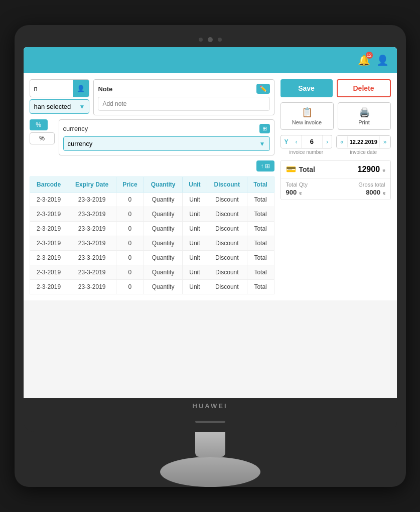 The height and width of the screenshot is (512, 420). Describe the element at coordinates (81, 88) in the screenshot. I see `barcode-icon-btn: 👤` at that location.